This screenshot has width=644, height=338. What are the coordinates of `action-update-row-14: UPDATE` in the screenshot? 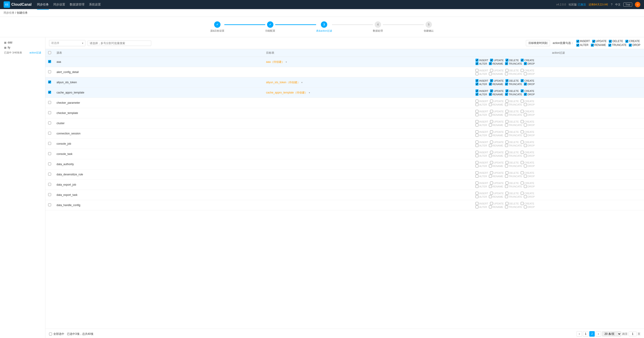 It's located at (497, 193).